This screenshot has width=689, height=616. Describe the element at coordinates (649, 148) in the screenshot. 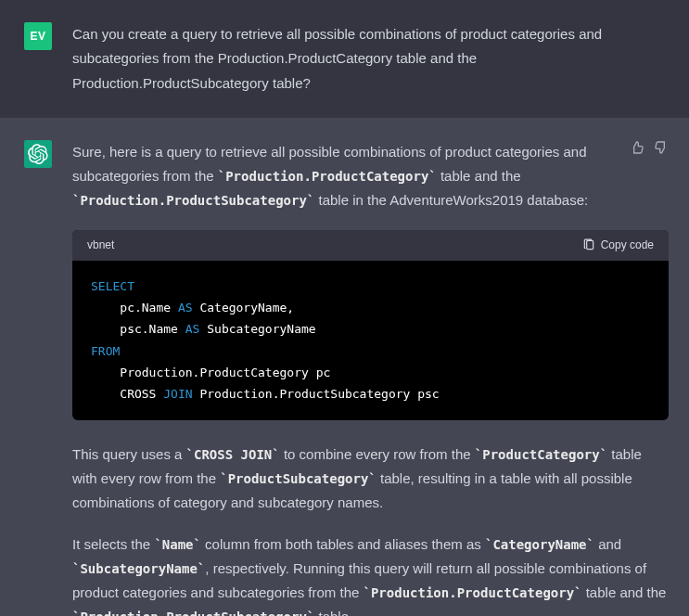

I see `feedback-buttons` at that location.